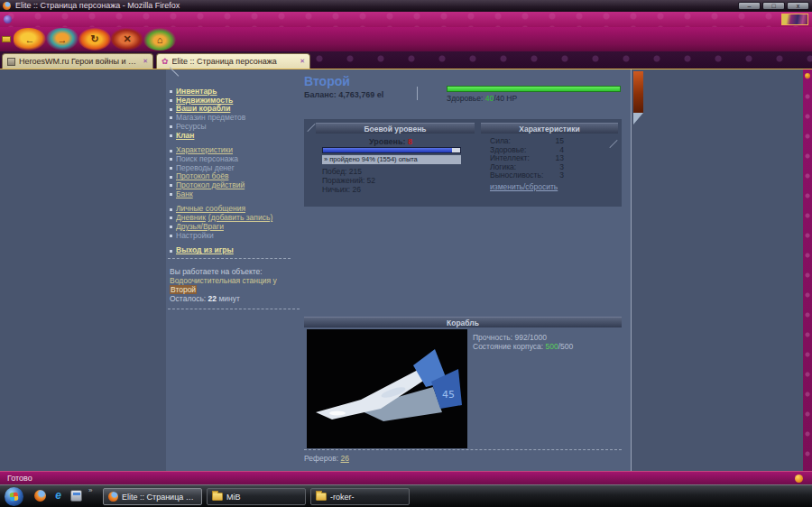 Image resolution: width=812 pixels, height=507 pixels. What do you see at coordinates (14, 497) in the screenshot?
I see `windows-flag-icon` at bounding box center [14, 497].